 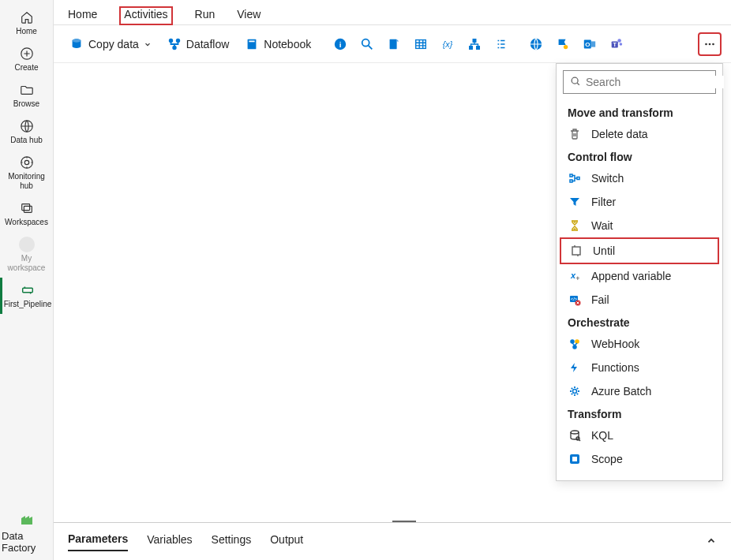 I want to click on scope-icon, so click(x=575, y=459).